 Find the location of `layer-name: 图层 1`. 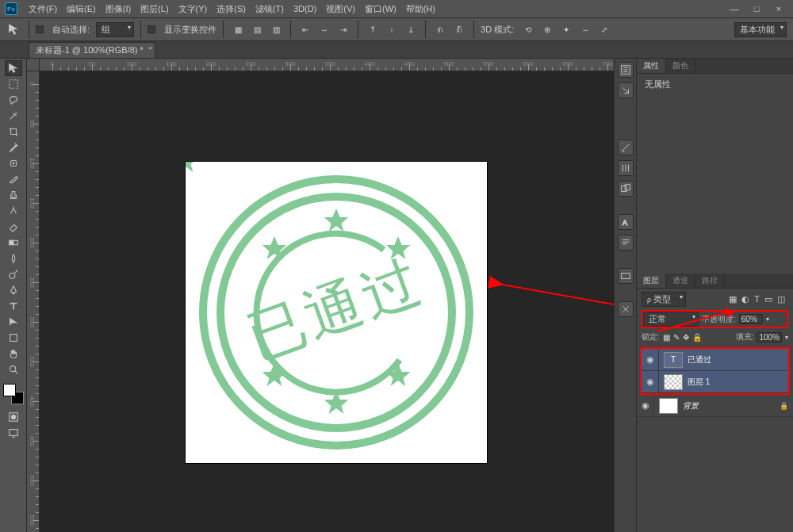

layer-name: 图层 1 is located at coordinates (699, 382).